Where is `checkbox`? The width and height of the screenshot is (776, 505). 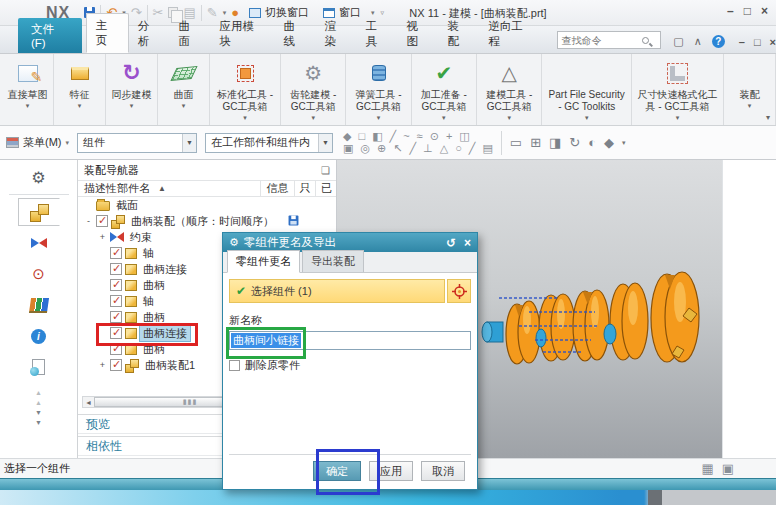
checkbox is located at coordinates (234, 366).